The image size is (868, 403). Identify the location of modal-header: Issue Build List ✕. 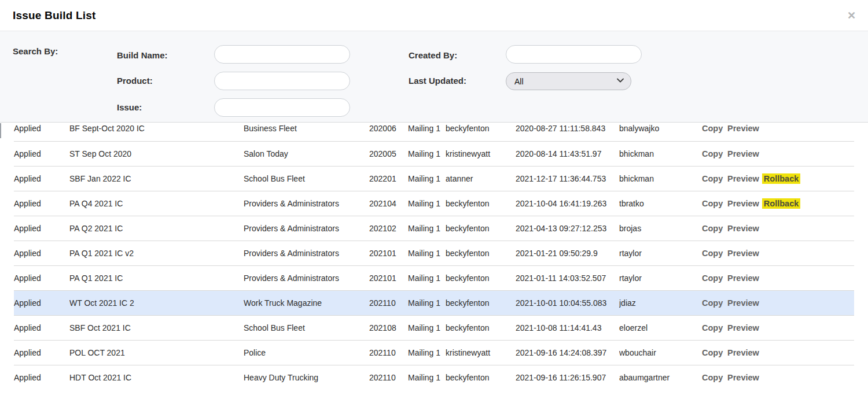
(434, 16).